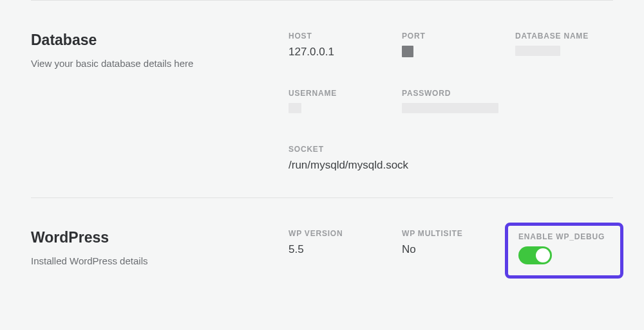 Image resolution: width=644 pixels, height=330 pixels. I want to click on host-value: 127.0.0.1, so click(337, 52).